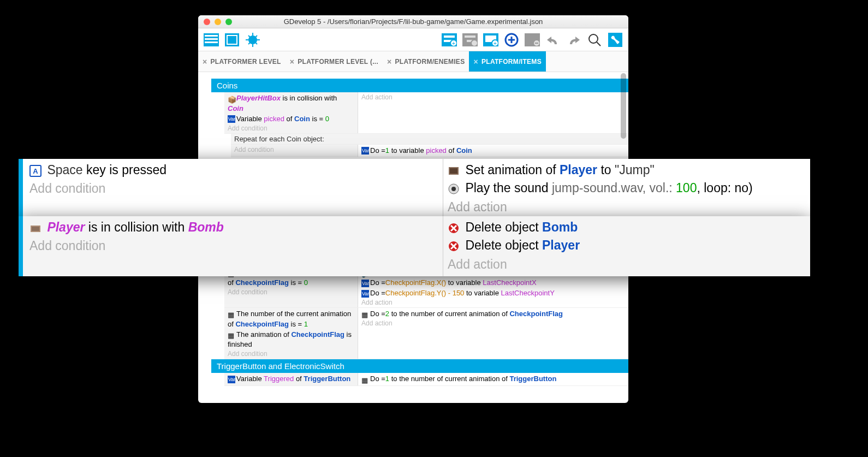 Image resolution: width=868 pixels, height=457 pixels. I want to click on add-event-icon: +, so click(449, 40).